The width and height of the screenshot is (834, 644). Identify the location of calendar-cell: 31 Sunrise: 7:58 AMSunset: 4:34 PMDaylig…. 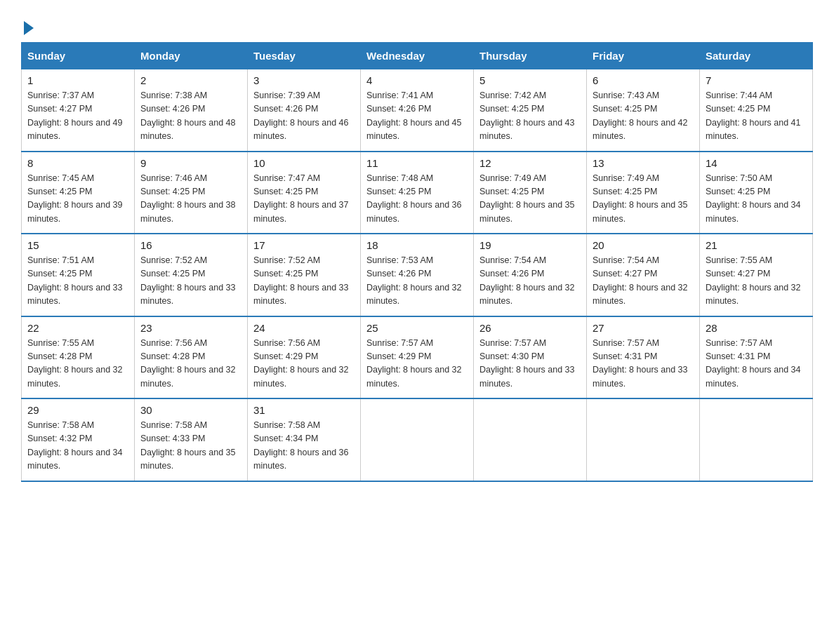
(305, 440).